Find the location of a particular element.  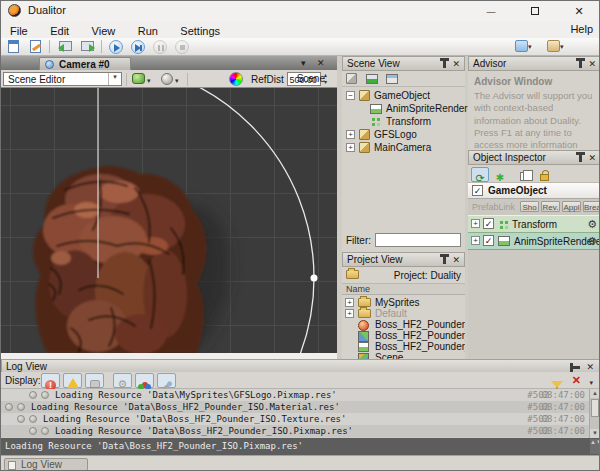

rotation-handle is located at coordinates (314, 278).